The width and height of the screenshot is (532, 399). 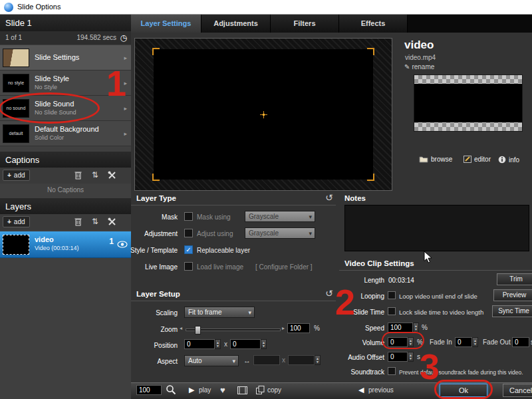 What do you see at coordinates (247, 360) in the screenshot?
I see `aspect-link-icon: ↔` at bounding box center [247, 360].